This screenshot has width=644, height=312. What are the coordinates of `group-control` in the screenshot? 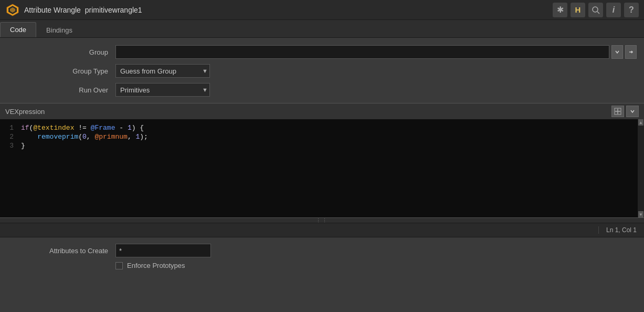 It's located at (376, 52).